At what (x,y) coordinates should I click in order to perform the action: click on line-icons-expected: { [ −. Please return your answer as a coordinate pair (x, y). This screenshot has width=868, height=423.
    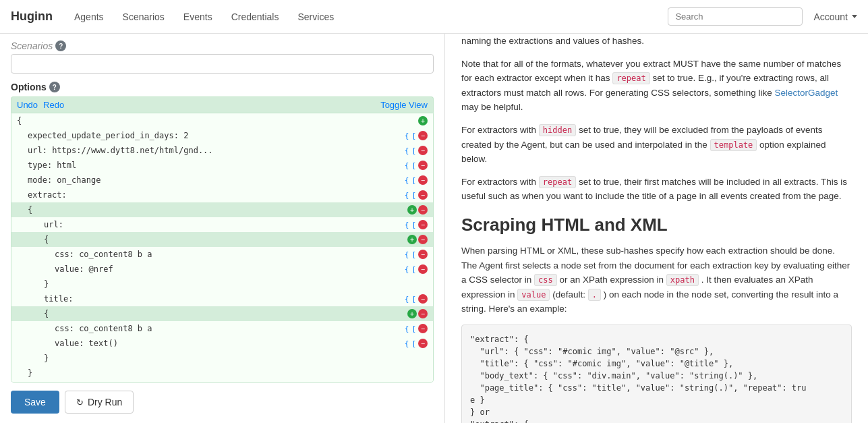
    Looking at the image, I should click on (415, 136).